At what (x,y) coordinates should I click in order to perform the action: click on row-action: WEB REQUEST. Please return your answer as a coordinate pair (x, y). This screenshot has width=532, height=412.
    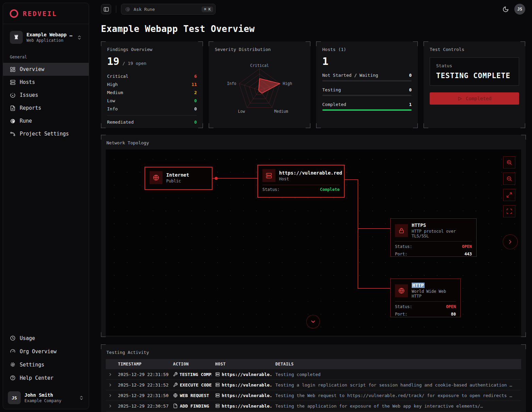
    Looking at the image, I should click on (194, 395).